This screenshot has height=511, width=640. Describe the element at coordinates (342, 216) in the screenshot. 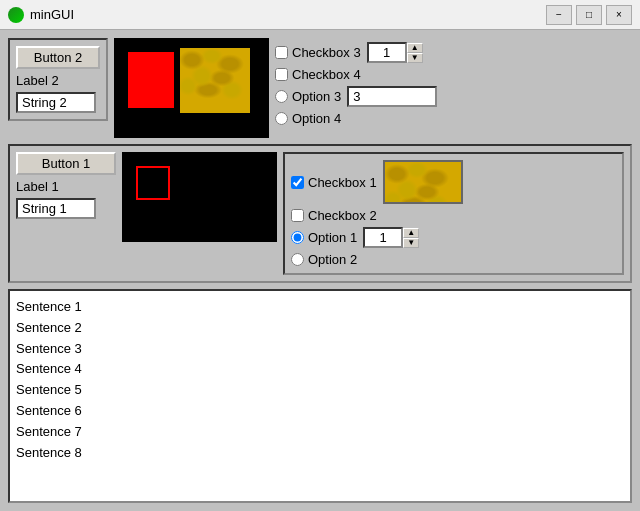

I see `checkbox2-label: Checkbox 2` at that location.